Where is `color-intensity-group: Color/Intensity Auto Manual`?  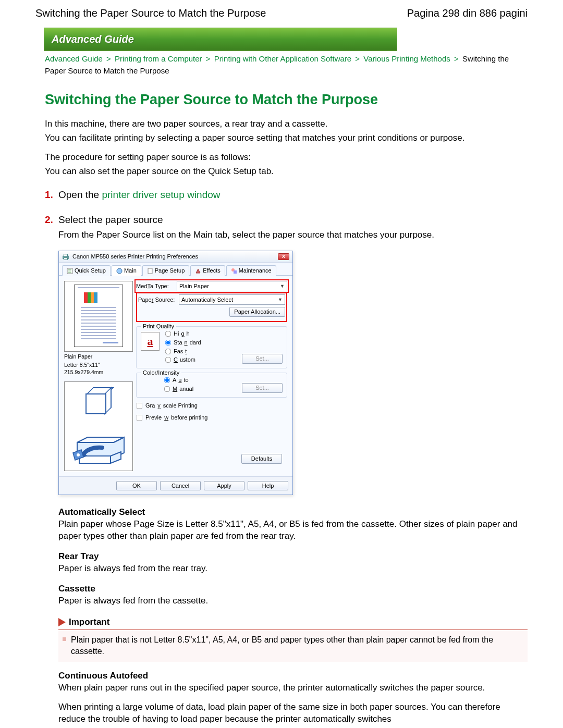 color-intensity-group: Color/Intensity Auto Manual is located at coordinates (212, 385).